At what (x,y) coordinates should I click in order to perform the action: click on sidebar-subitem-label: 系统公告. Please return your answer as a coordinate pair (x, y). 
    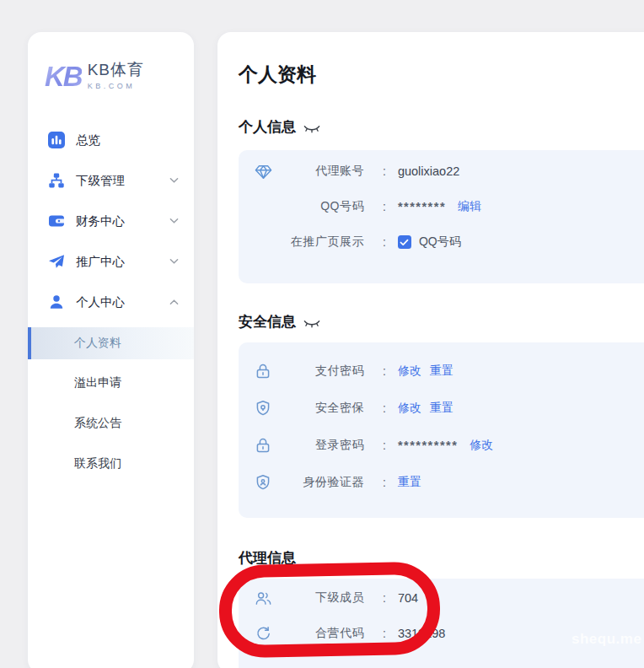
    Looking at the image, I should click on (98, 423).